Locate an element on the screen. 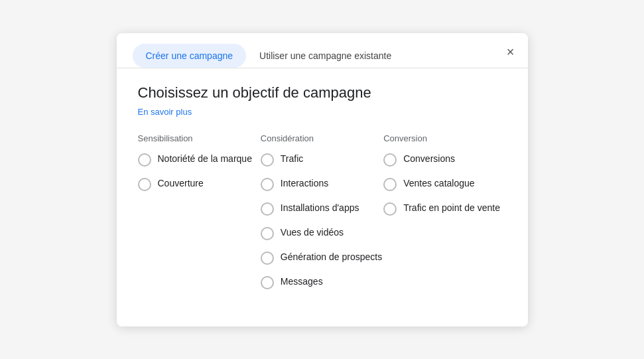  dialog-tabs: Créer une campagne Utiliser une campagne… is located at coordinates (322, 50).